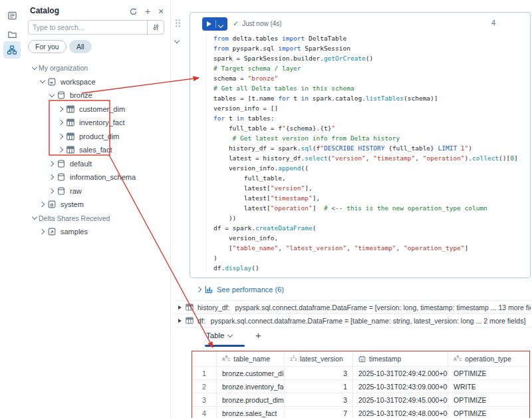 This screenshot has width=532, height=418. I want to click on code-line: ), so click(370, 258).